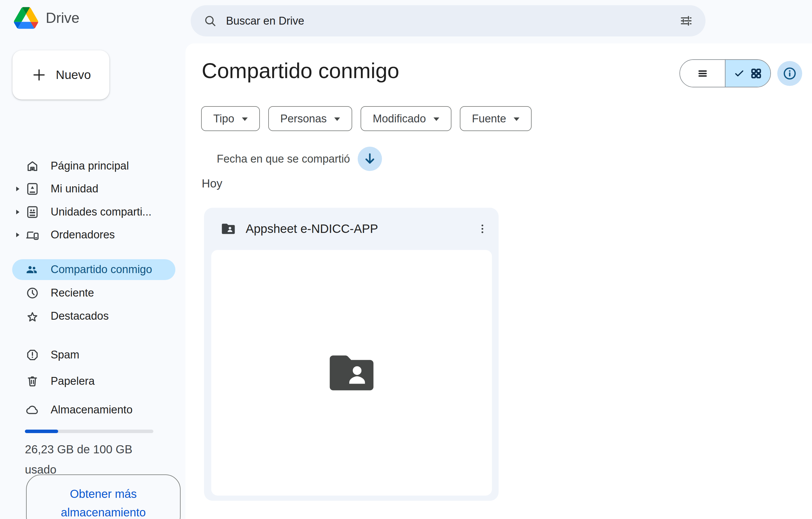 The width and height of the screenshot is (812, 519). Describe the element at coordinates (93, 355) in the screenshot. I see `sidebar-item-spam: Spam` at that location.